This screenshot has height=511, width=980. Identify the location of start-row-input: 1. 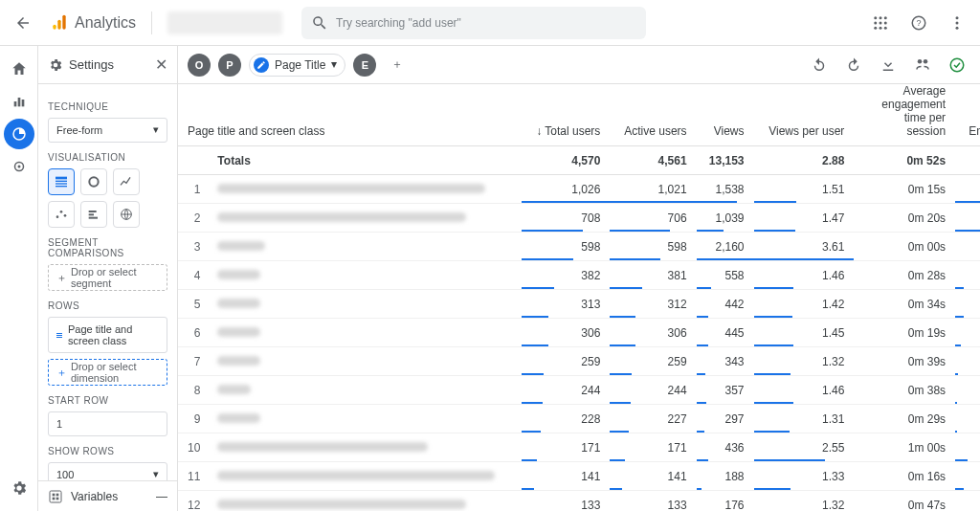
(107, 424).